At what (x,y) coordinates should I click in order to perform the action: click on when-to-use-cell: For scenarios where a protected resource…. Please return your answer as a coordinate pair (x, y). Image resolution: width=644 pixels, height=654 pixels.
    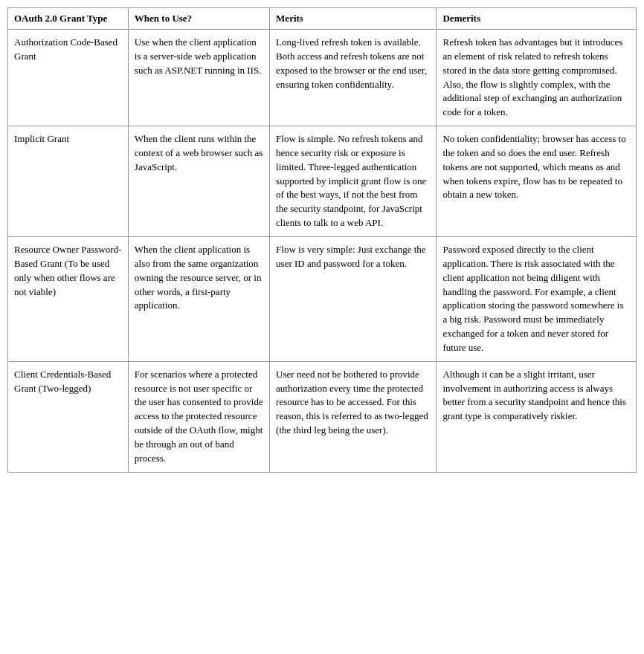
    Looking at the image, I should click on (199, 416).